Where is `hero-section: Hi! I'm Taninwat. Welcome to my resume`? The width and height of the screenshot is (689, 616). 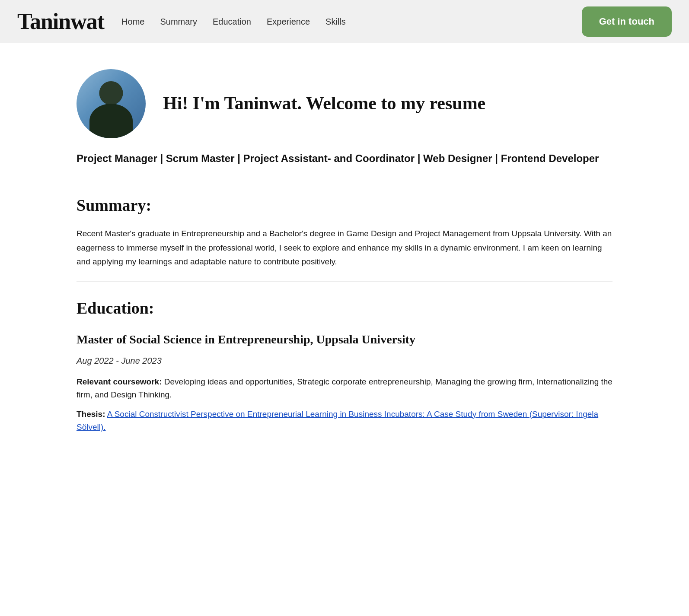
hero-section: Hi! I'm Taninwat. Welcome to my resume is located at coordinates (344, 104).